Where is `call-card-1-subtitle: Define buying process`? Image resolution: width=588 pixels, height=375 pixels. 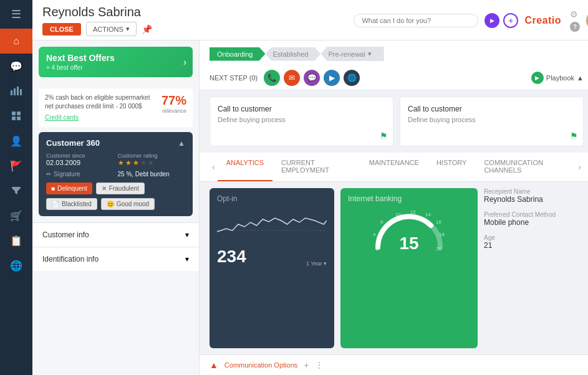
call-card-1-subtitle: Define buying process is located at coordinates (302, 120).